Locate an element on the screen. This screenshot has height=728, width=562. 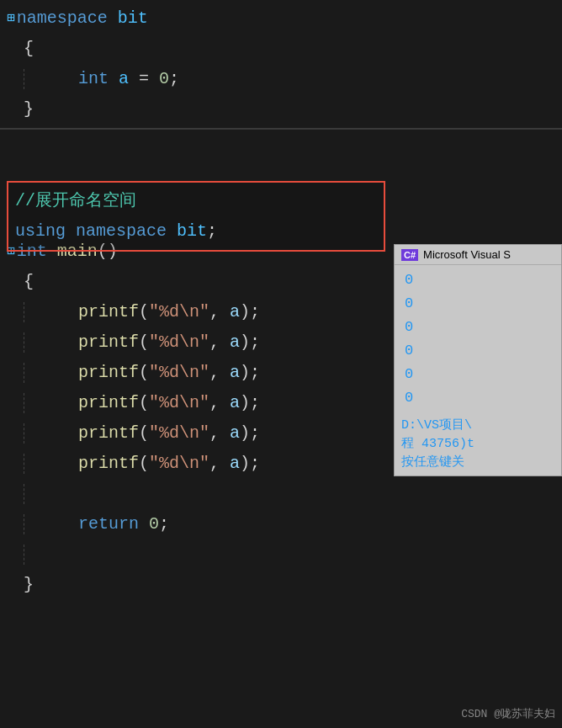
output-zero-3: 0 is located at coordinates (478, 327).